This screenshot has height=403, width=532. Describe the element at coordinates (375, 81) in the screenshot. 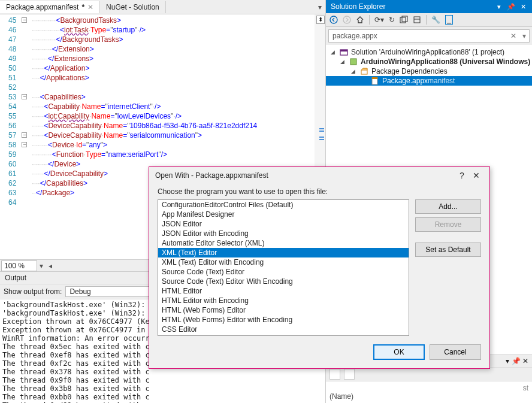

I see `manifest-file-icon` at that location.